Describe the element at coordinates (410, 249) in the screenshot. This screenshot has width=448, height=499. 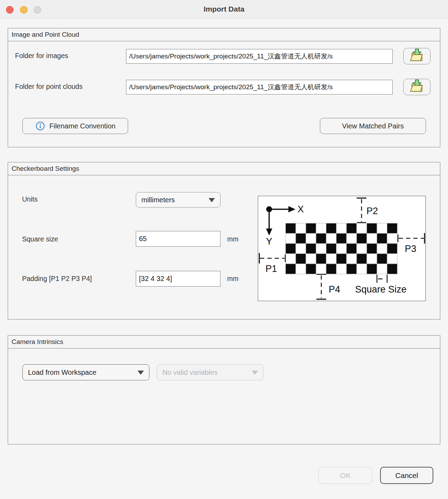
I see `p3-label: P3` at that location.